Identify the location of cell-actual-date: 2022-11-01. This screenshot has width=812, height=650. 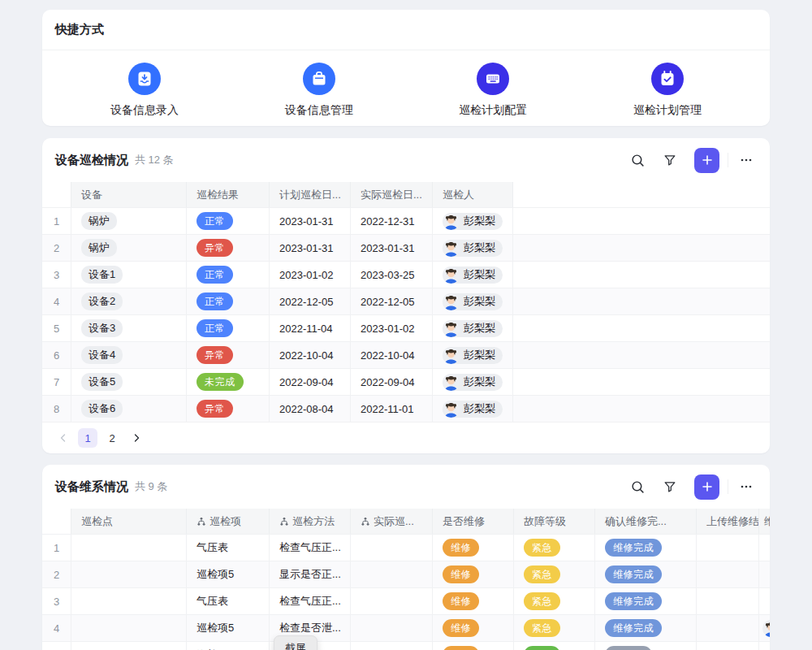
(391, 409).